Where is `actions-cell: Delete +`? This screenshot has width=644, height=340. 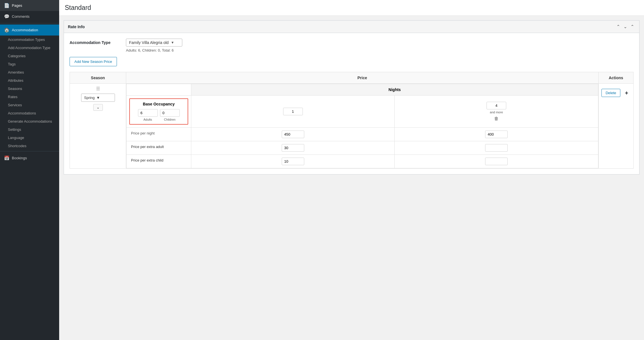 actions-cell: Delete + is located at coordinates (616, 126).